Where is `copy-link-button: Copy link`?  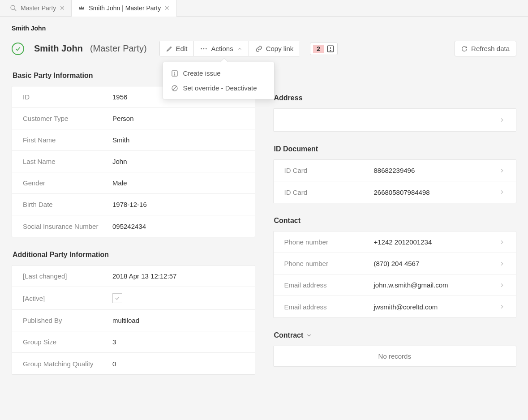 copy-link-button: Copy link is located at coordinates (275, 48).